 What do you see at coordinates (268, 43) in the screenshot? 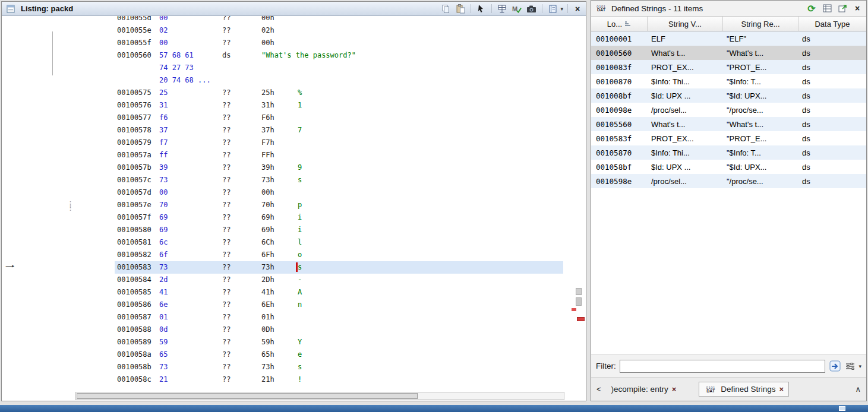
I see `listing-operand: 00h` at bounding box center [268, 43].